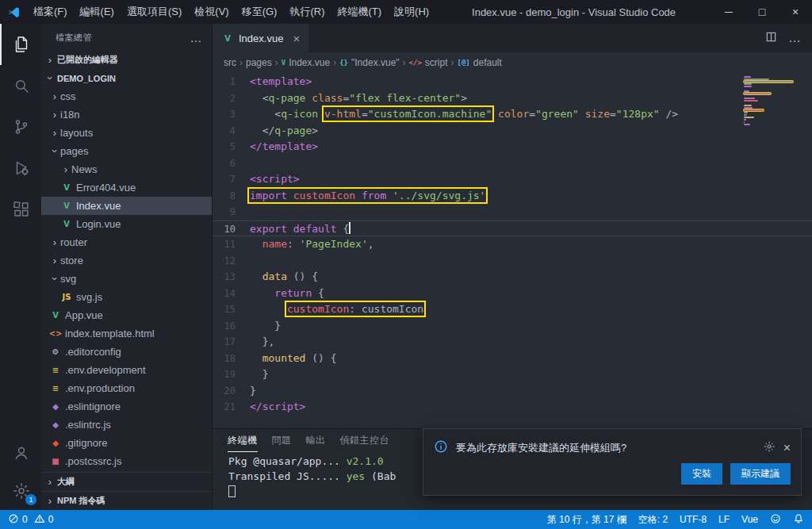 The width and height of the screenshot is (812, 529). I want to click on tree-item-svg-js: JSsvg.js, so click(127, 297).